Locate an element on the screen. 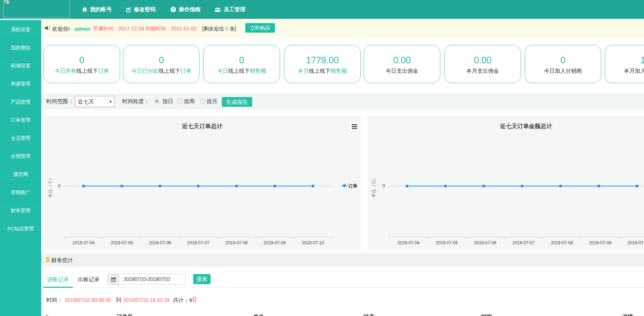 This screenshot has height=316, width=644. svg-text: 近七天订单总计 is located at coordinates (202, 126).